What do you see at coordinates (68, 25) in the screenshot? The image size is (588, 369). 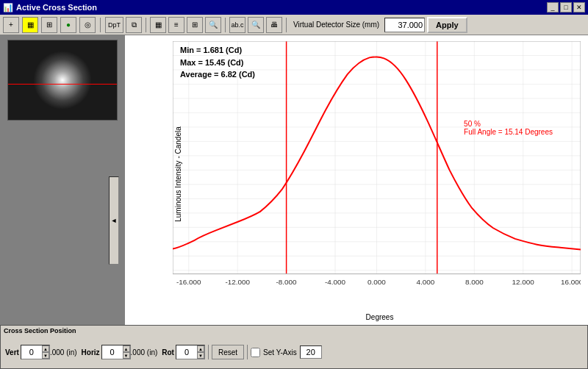 I see `eye-button: ●` at bounding box center [68, 25].